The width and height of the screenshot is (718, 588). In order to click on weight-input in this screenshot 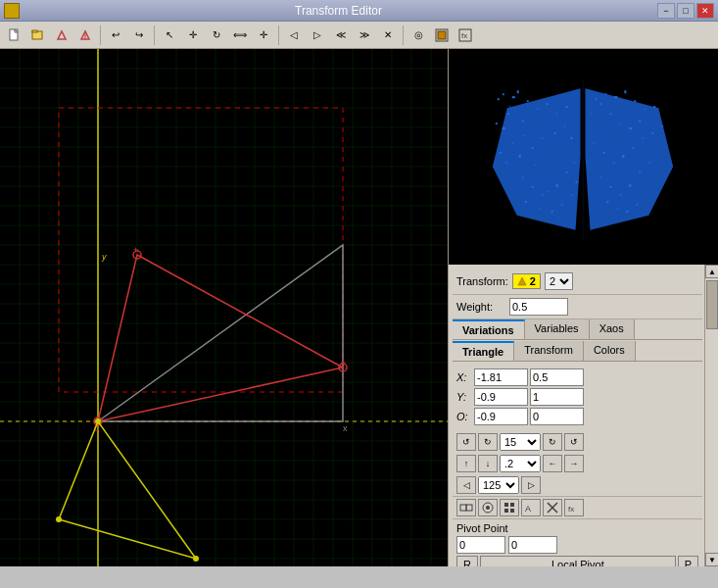, I will do `click(539, 307)`.